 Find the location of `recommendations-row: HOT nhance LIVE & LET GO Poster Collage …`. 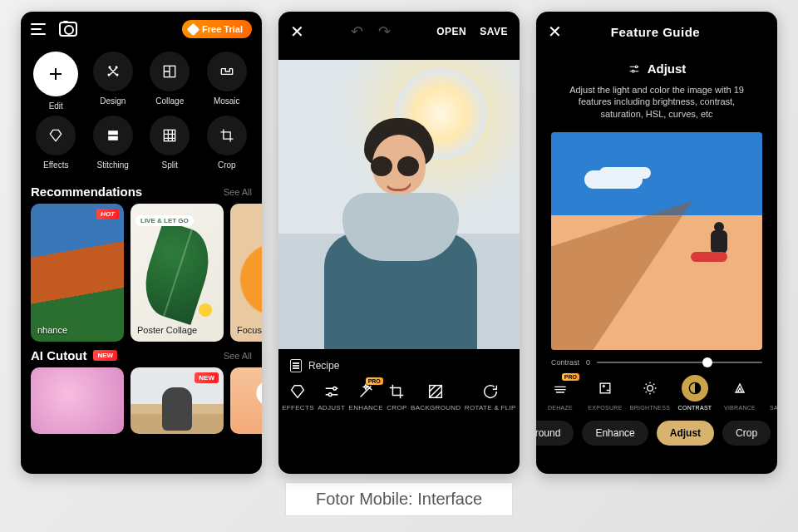

recommendations-row: HOT nhance LIVE & LET GO Poster Collage … is located at coordinates (141, 273).